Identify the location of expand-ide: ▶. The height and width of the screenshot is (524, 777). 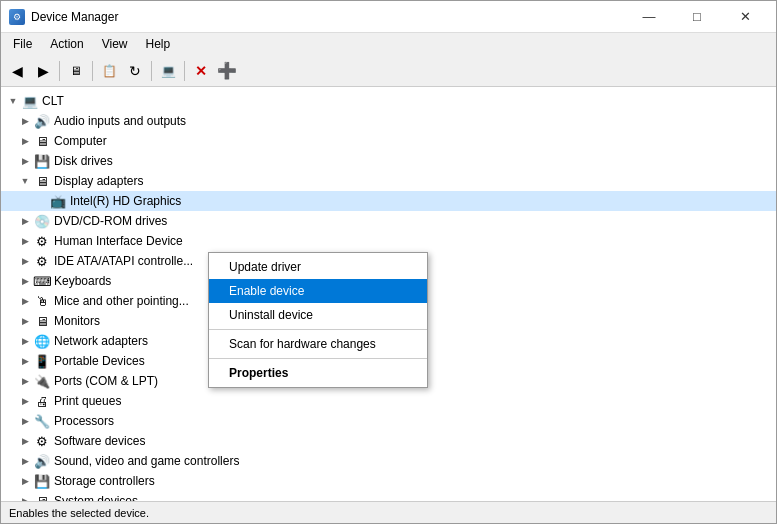
(25, 261).